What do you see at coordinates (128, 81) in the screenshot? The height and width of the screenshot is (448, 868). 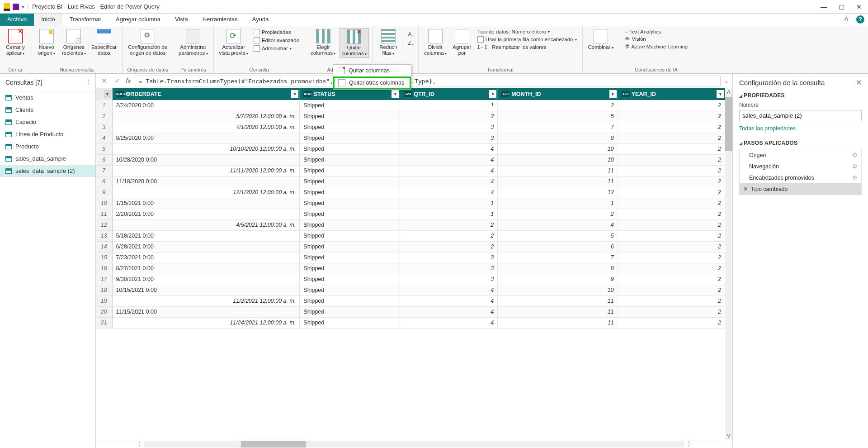 I see `fx-icon: fx` at bounding box center [128, 81].